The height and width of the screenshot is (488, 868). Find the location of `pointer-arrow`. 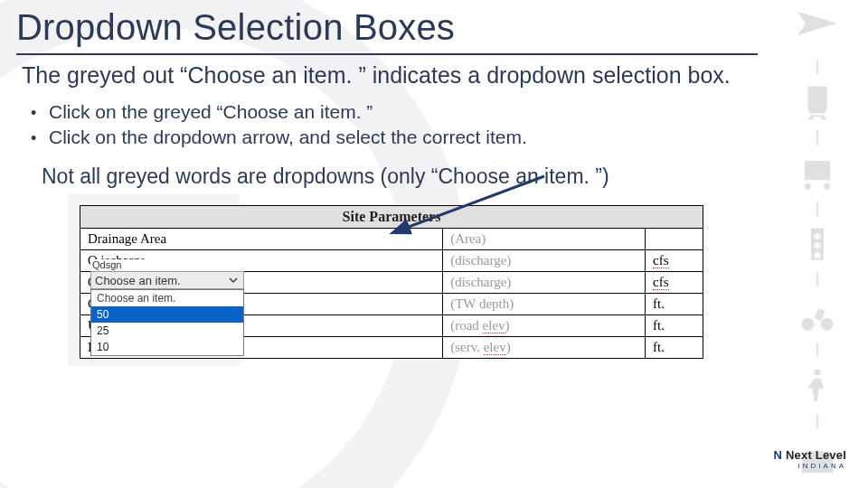

pointer-arrow is located at coordinates (463, 209).